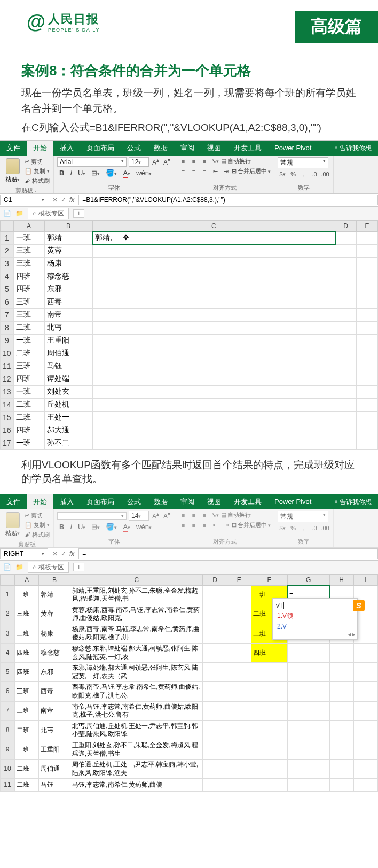  Describe the element at coordinates (67, 148) in the screenshot. I see `tab-insert: 插入` at that location.